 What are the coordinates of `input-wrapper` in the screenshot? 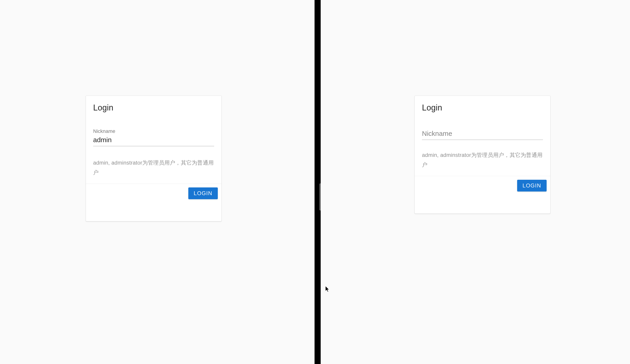 It's located at (154, 141).